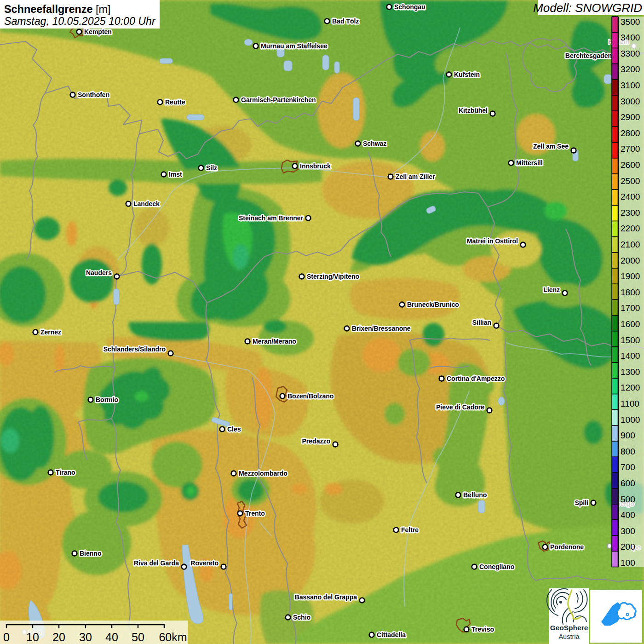  What do you see at coordinates (630, 260) in the screenshot?
I see `svg-text: 2000` at bounding box center [630, 260].